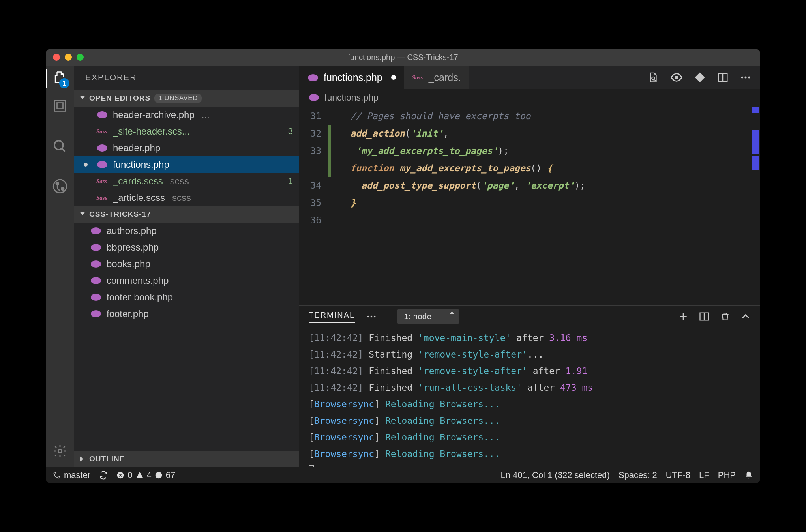 This screenshot has width=806, height=532. I want to click on split-editor-icon, so click(723, 77).